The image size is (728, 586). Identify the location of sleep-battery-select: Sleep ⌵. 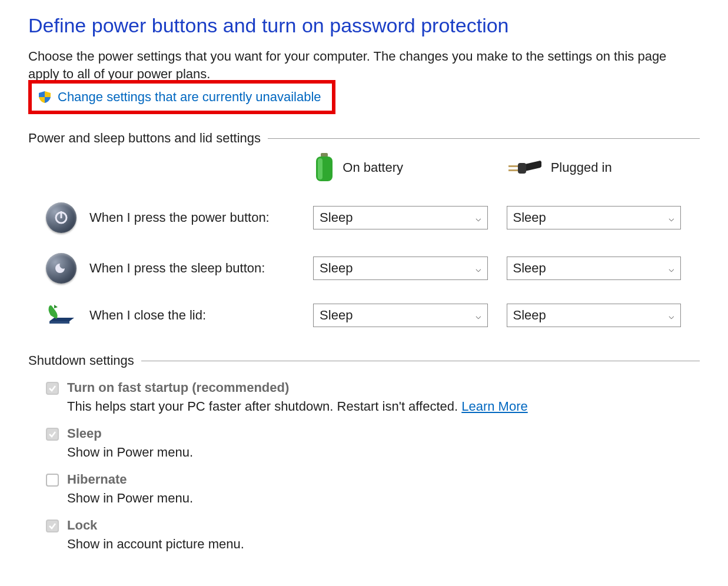
(400, 268).